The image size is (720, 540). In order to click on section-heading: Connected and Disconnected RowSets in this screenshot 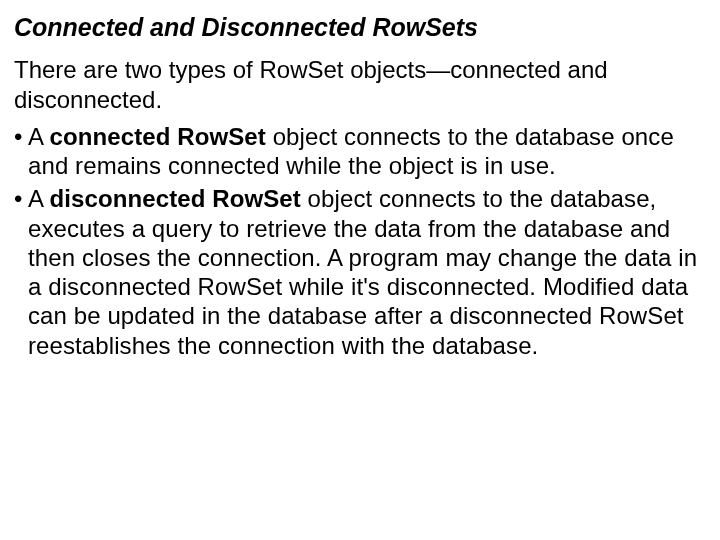, I will do `click(360, 28)`.